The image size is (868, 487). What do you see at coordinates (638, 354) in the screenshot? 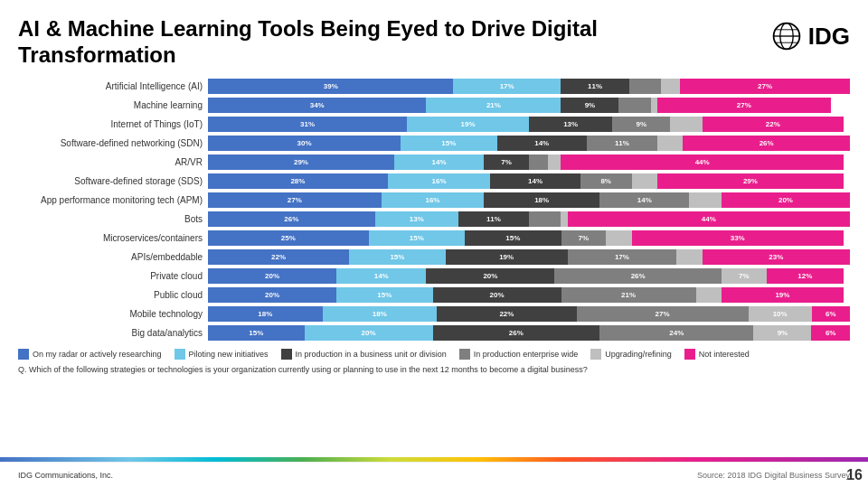
I see `legend-label: Upgrading/refining` at bounding box center [638, 354].